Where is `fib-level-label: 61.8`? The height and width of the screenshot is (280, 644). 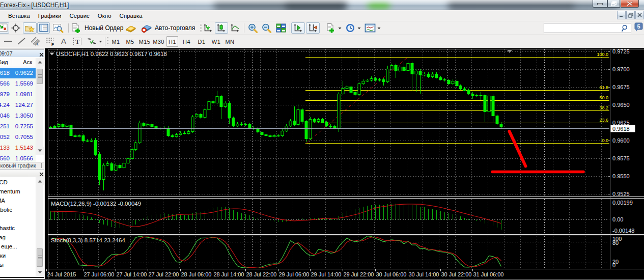
fib-level-label: 61.8 is located at coordinates (604, 88).